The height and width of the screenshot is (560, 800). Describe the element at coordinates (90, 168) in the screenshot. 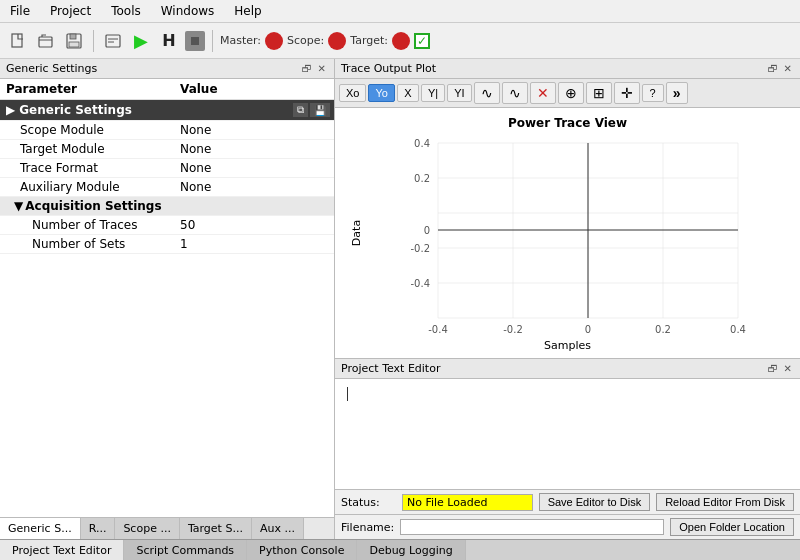

I see `param-trace-format: Trace Format` at that location.